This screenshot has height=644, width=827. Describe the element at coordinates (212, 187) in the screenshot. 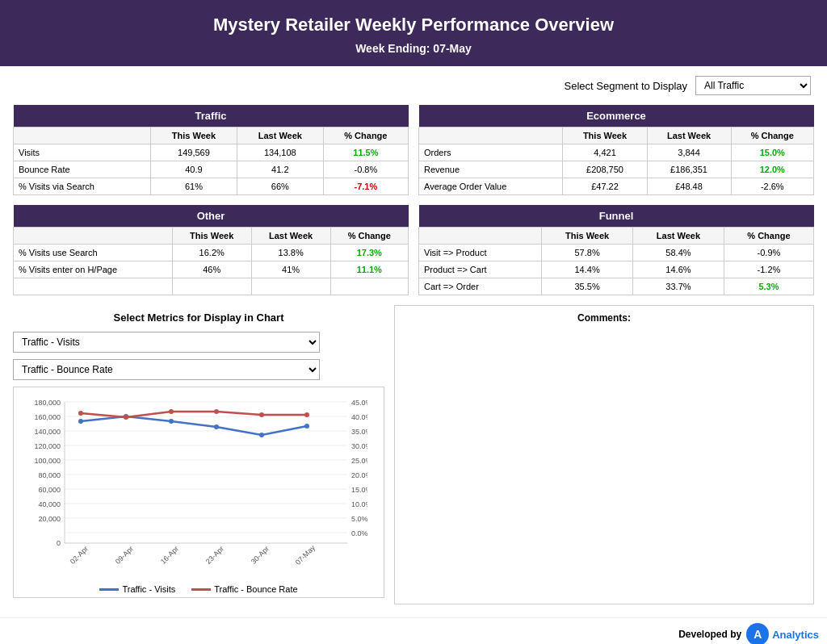

I see `table-row: % Visits via Search 61% 66% -7.1%` at that location.